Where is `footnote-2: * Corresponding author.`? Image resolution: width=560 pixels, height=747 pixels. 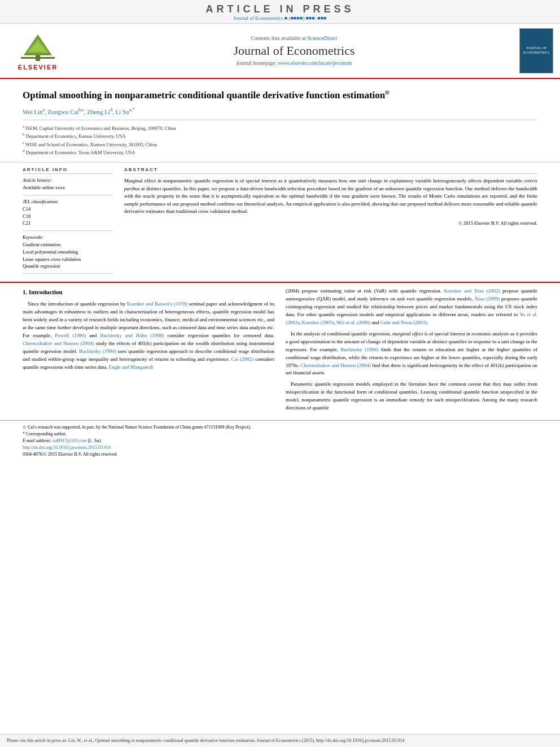 footnote-2: * Corresponding author. is located at coordinates (280, 434).